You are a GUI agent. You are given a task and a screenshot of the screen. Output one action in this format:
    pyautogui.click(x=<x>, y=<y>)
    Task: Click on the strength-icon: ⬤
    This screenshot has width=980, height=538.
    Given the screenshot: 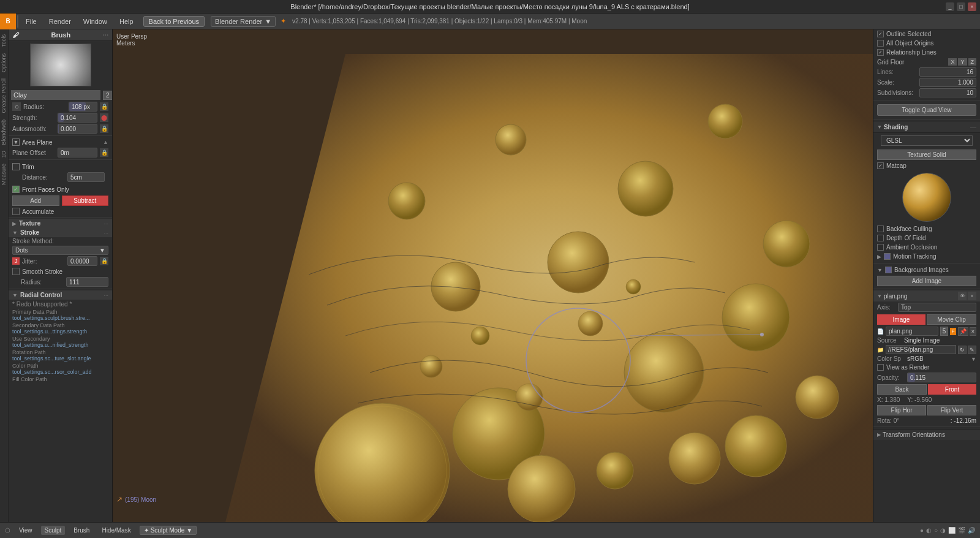 What is the action you would take?
    pyautogui.click(x=104, y=118)
    